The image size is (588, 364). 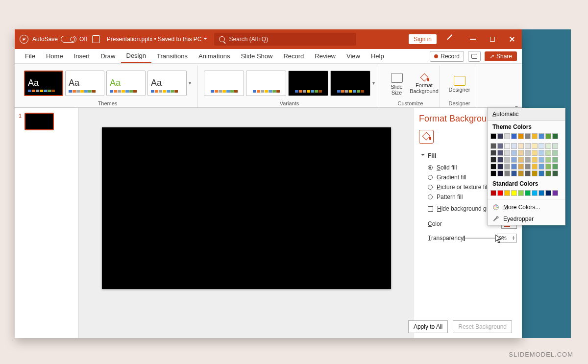 What do you see at coordinates (190, 83) in the screenshot?
I see `themes-more-button: ▾` at bounding box center [190, 83].